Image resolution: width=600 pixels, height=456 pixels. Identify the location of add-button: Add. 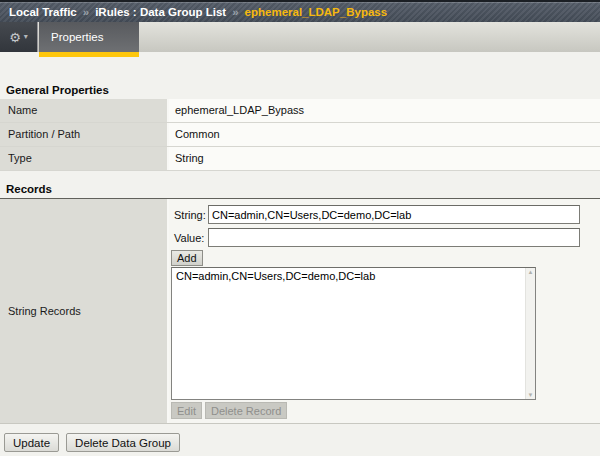
(187, 258).